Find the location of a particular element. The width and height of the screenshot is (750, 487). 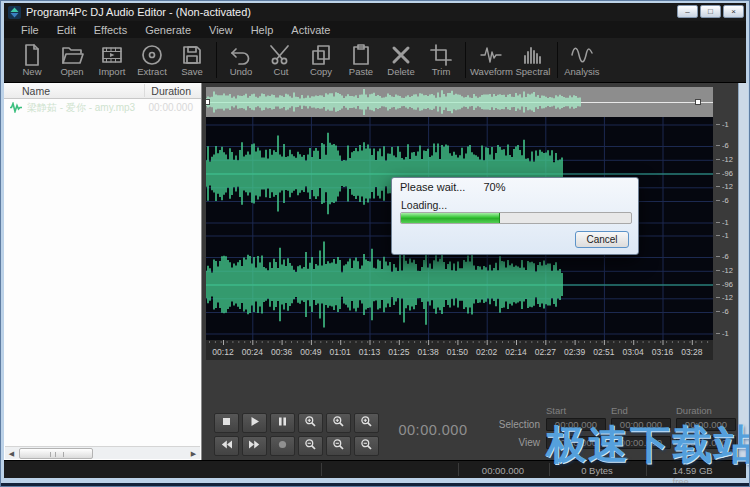

menu-edit: Edit is located at coordinates (66, 30).